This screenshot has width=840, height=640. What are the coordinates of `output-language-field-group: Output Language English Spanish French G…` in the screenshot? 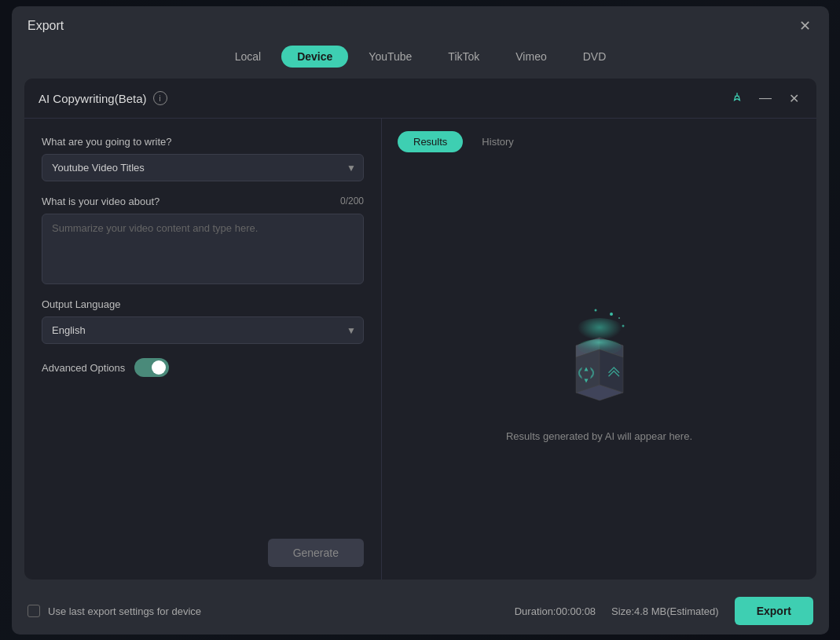 It's located at (203, 321).